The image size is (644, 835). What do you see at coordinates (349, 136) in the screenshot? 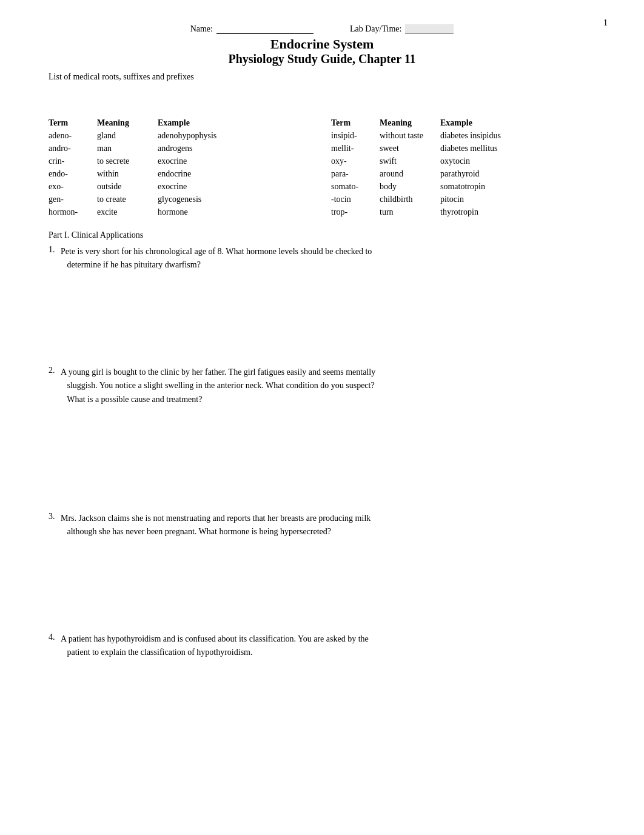
I see `right-term-row-0: insipid-` at bounding box center [349, 136].